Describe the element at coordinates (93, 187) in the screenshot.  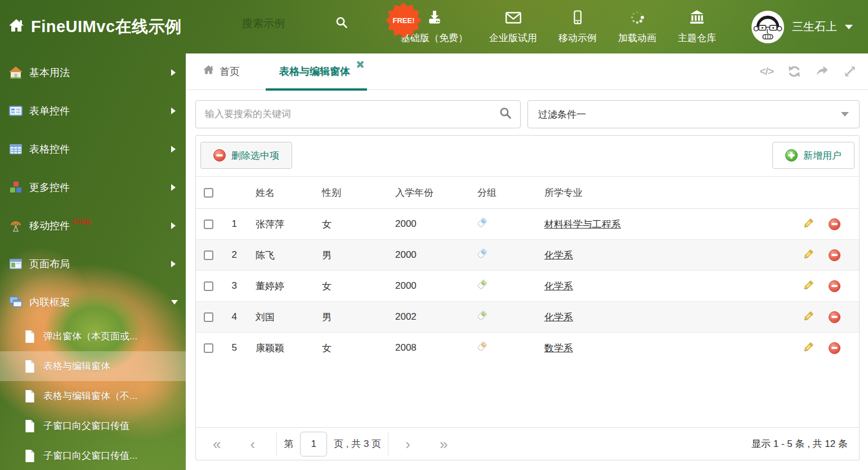
I see `sidebar-item-more-controls: 更多控件` at that location.